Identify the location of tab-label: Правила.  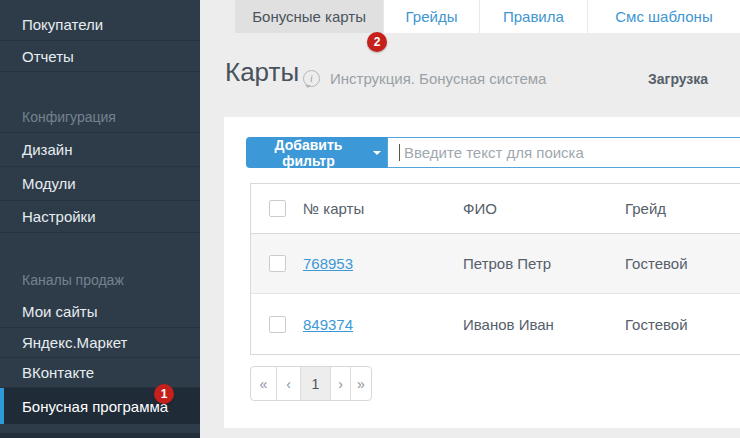
(534, 16).